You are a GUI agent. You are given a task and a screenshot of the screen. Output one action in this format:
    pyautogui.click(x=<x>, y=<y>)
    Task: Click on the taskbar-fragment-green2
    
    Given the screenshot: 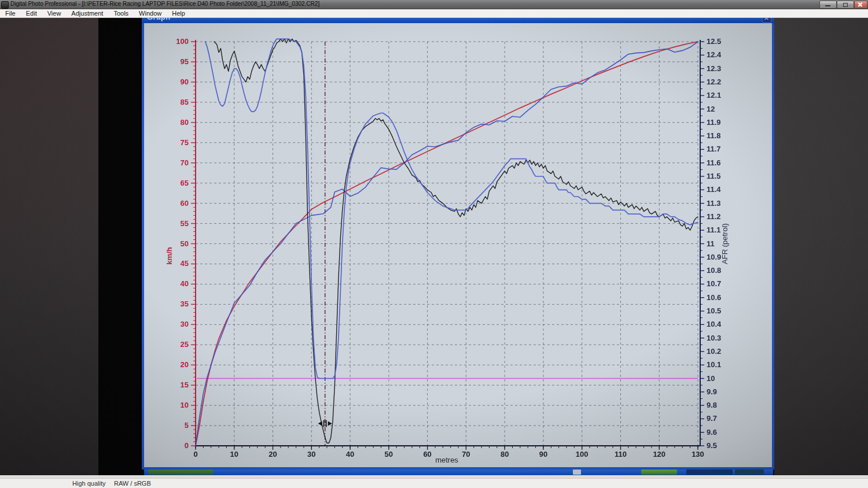 What is the action you would take?
    pyautogui.click(x=659, y=472)
    